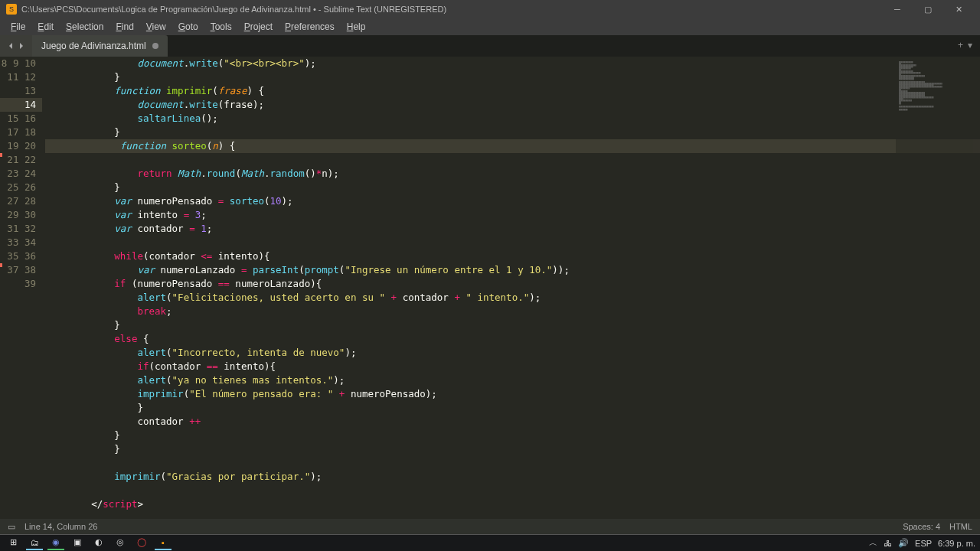 The image size is (980, 551). Describe the element at coordinates (56, 543) in the screenshot. I see `task-discord: ◉` at that location.